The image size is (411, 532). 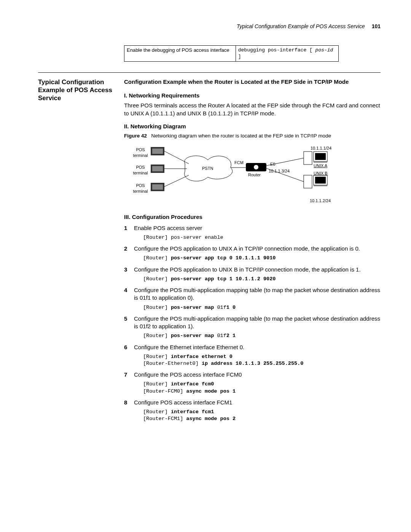 What do you see at coordinates (252, 217) in the screenshot?
I see `proc-heading: III. Configuration Procedures` at bounding box center [252, 217].